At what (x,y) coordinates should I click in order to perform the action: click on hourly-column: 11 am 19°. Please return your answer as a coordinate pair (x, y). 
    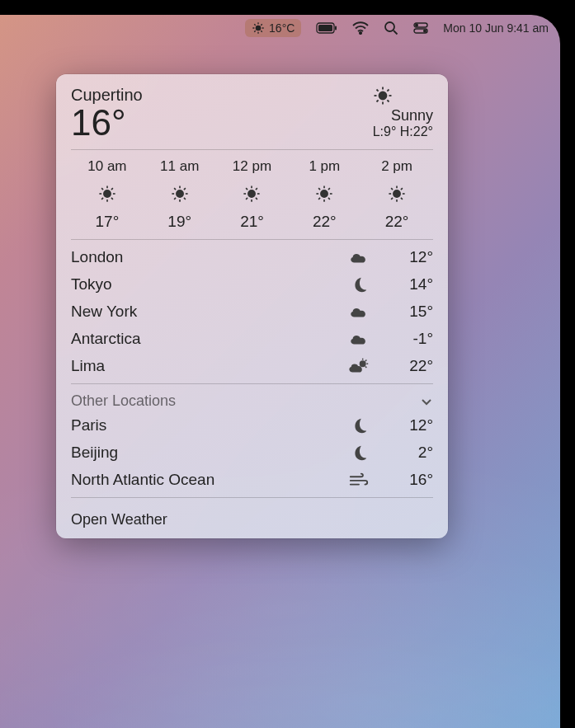
    Looking at the image, I should click on (180, 195).